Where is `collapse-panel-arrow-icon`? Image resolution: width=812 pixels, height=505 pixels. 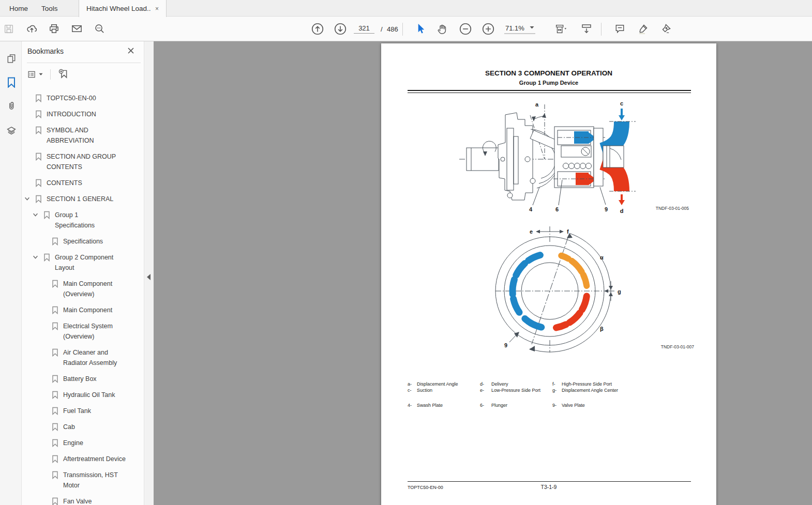
collapse-panel-arrow-icon is located at coordinates (149, 277).